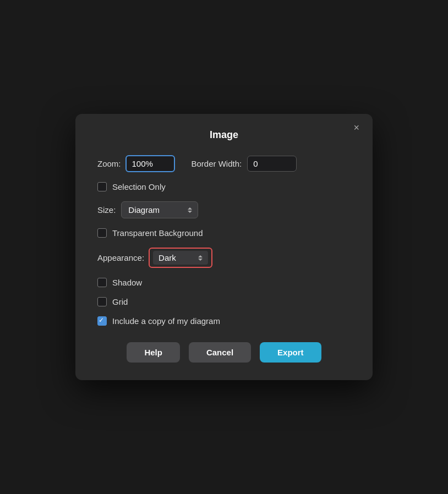 This screenshot has height=494, width=448. What do you see at coordinates (102, 321) in the screenshot?
I see `include-copy-checkbox` at bounding box center [102, 321].